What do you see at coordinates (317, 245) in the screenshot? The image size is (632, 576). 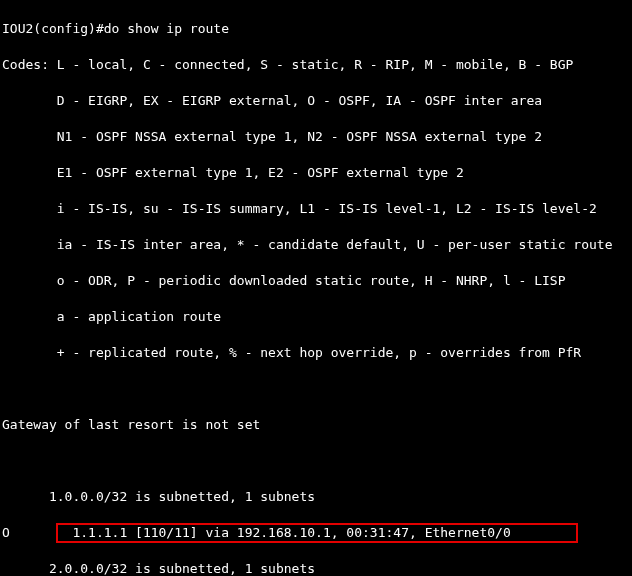 I see `codes-line: ia - IS-IS inter area, * - candidate def…` at bounding box center [317, 245].